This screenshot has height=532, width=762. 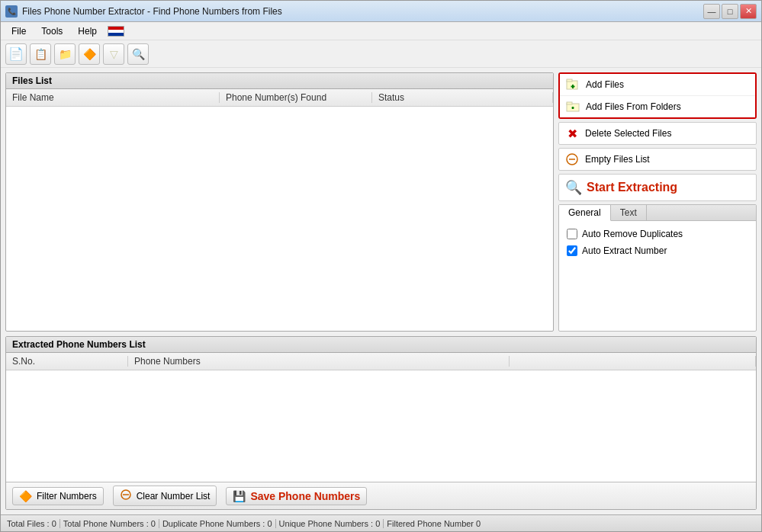 What do you see at coordinates (572, 133) in the screenshot?
I see `delete-icon: ✖` at bounding box center [572, 133].